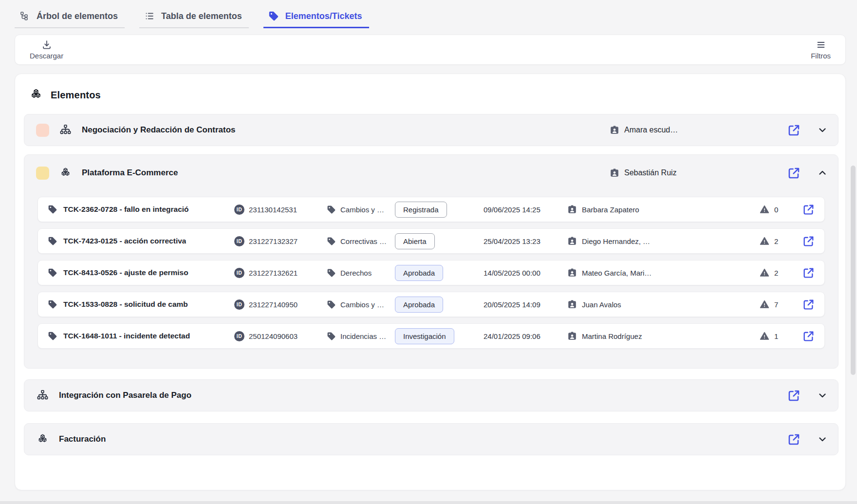 This screenshot has height=504, width=857. I want to click on ticket-category-cell: Incidencias …, so click(361, 336).